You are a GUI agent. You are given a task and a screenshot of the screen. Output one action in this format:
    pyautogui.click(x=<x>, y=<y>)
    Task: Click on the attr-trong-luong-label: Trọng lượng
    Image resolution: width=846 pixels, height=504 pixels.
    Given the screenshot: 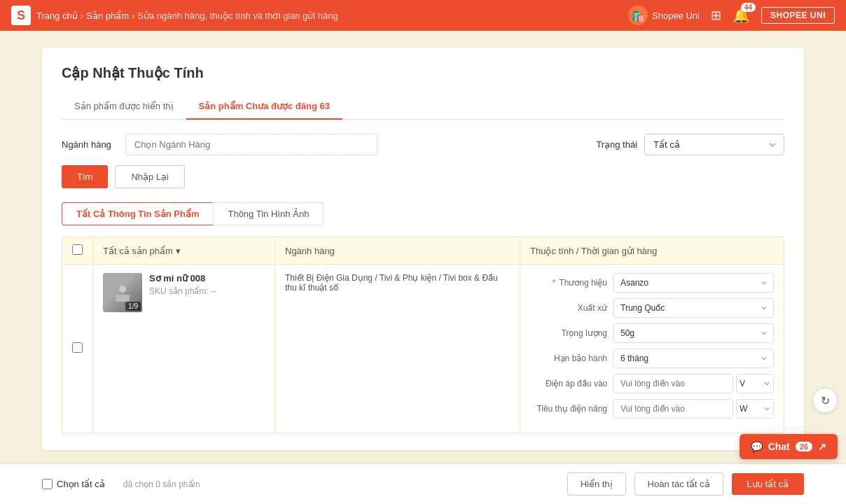 What is the action you would take?
    pyautogui.click(x=569, y=333)
    